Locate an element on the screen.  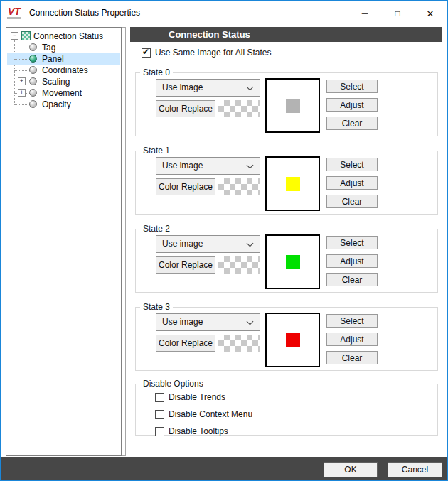
state-2-group: State 2 Use image Color Replace Select A… is located at coordinates (287, 261).